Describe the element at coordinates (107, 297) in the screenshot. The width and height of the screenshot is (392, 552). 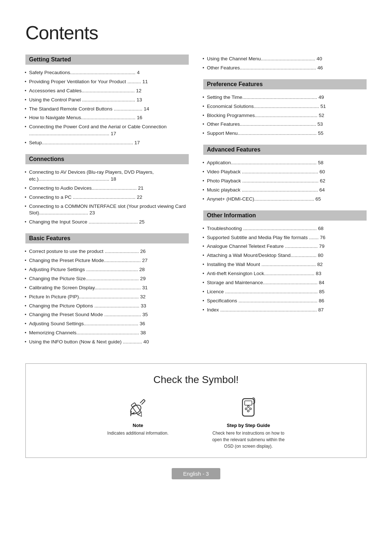
I see `list-item: Picture In Picture (PIP)................…` at that location.